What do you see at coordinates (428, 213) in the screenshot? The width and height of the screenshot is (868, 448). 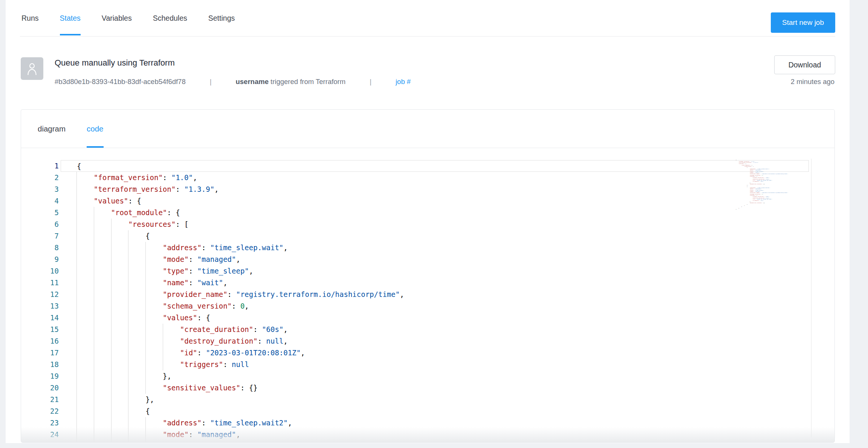 I see `code-line: 5"root_module": {` at bounding box center [428, 213].